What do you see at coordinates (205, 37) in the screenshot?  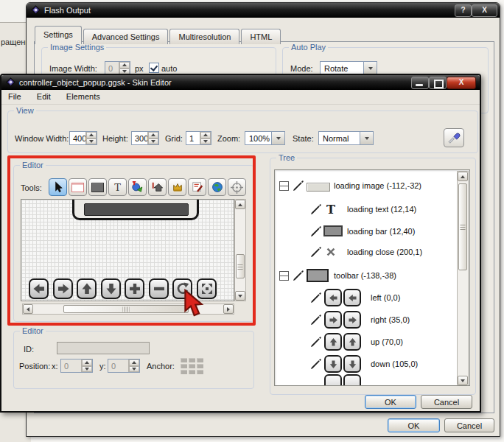 I see `tab-multiresolution: Multiresolution` at bounding box center [205, 37].